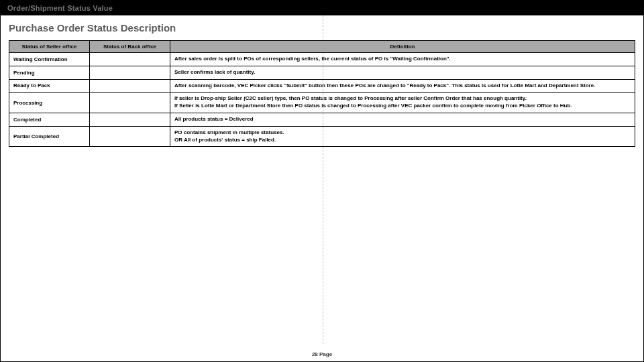  What do you see at coordinates (402, 60) in the screenshot?
I see `cell-def: After sales order is split to POs of cor…` at bounding box center [402, 60].